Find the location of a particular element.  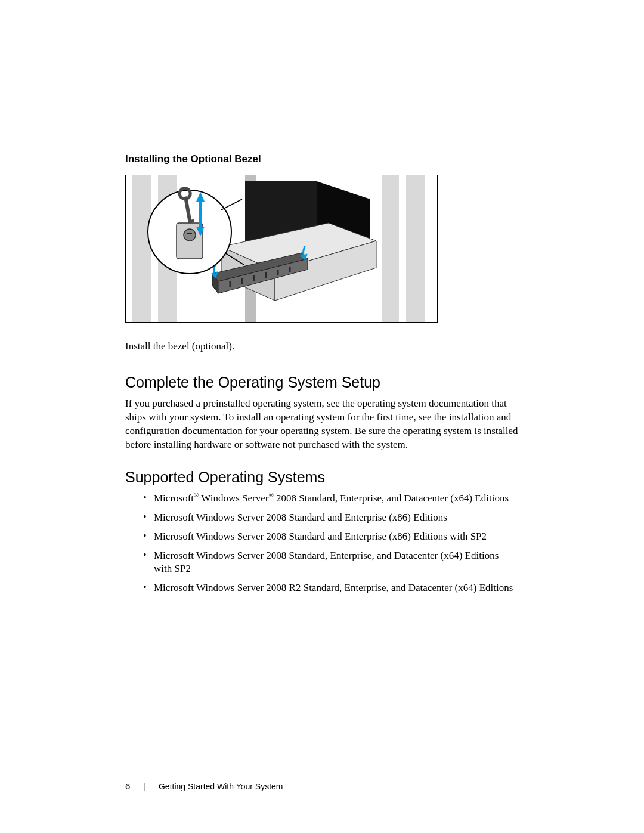

registered-icon: ® is located at coordinates (271, 495).